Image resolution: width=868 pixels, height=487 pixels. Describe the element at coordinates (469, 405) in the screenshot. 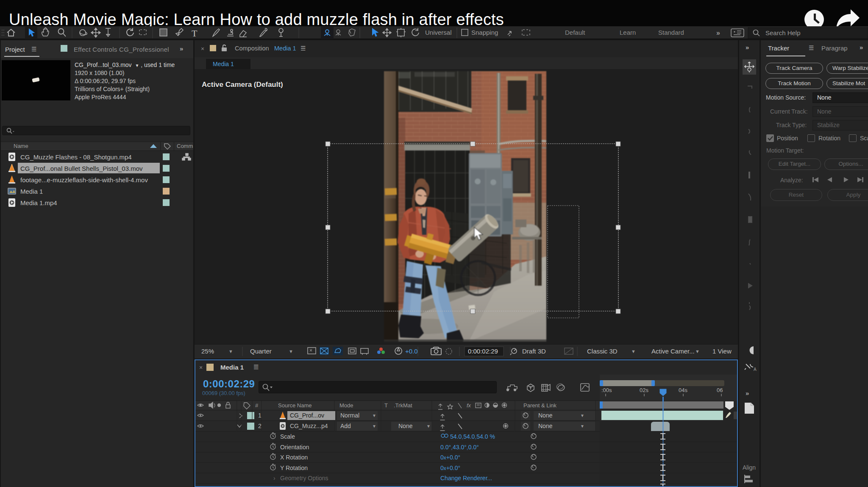

I see `svg-text: fx` at that location.